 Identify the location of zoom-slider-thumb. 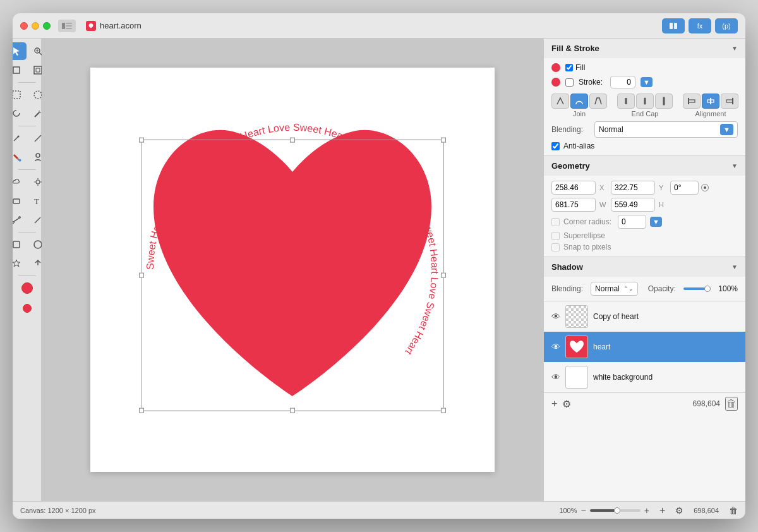
(617, 511).